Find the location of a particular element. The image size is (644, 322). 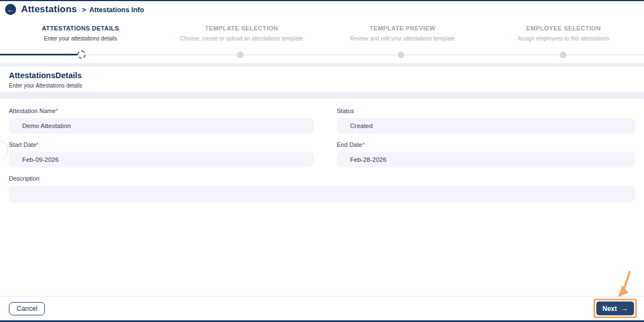

status-group: Status is located at coordinates (486, 121).